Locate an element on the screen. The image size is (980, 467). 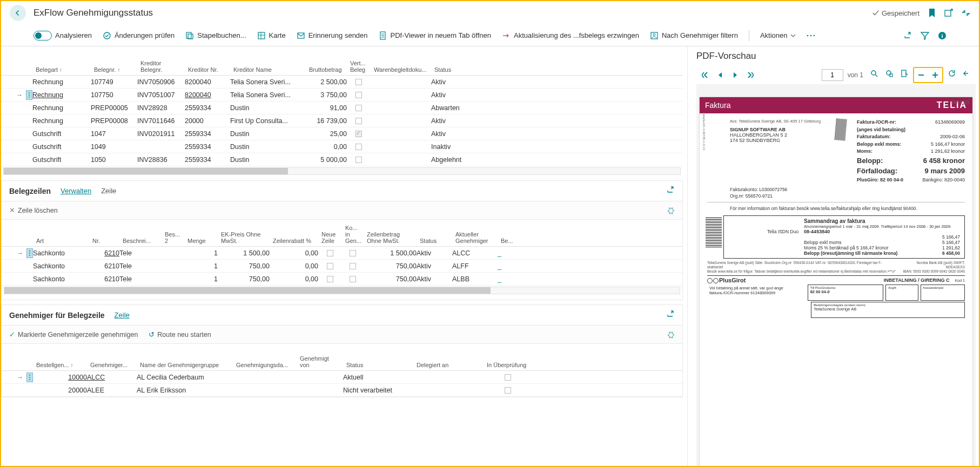
lcol-menge: Menge is located at coordinates (201, 241).